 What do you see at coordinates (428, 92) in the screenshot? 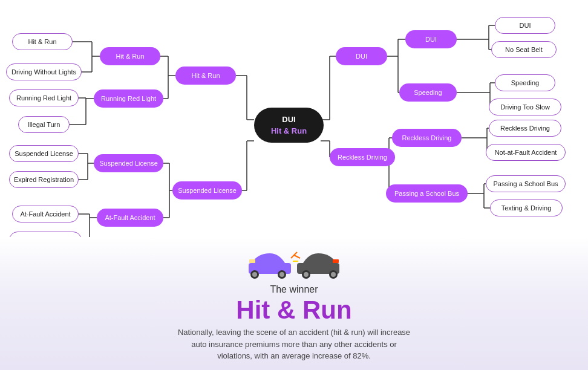
I see `node-r2r2: Speeding` at bounding box center [428, 92].